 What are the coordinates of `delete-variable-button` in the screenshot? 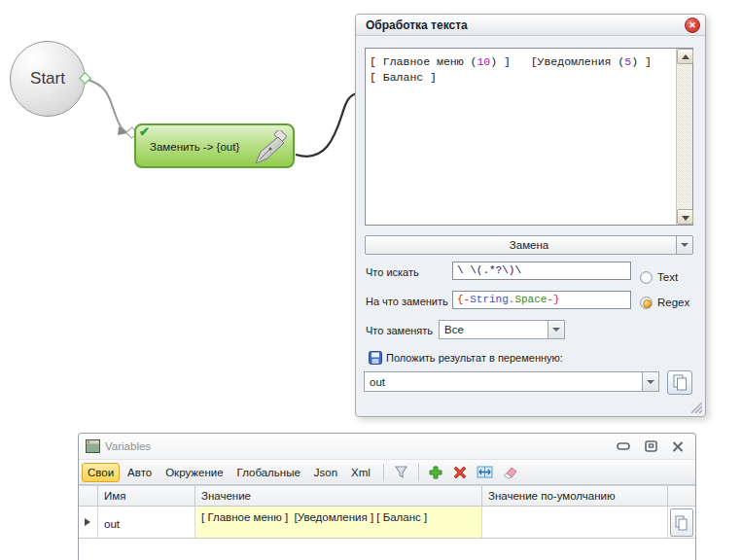 It's located at (461, 472).